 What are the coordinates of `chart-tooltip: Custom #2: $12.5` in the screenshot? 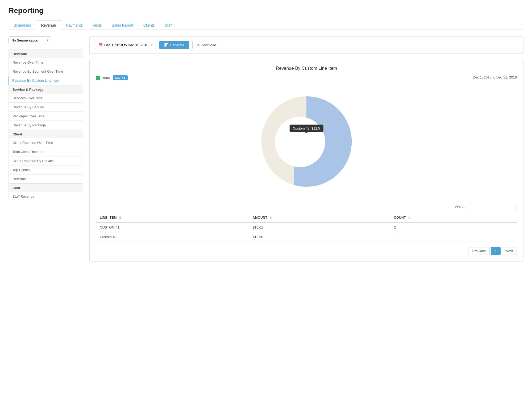 It's located at (306, 128).